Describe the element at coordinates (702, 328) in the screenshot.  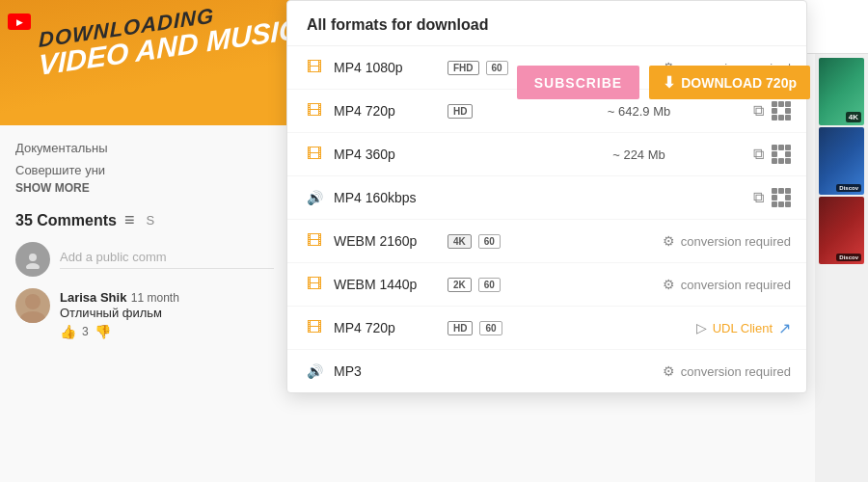
I see `play-icon: ▷` at that location.